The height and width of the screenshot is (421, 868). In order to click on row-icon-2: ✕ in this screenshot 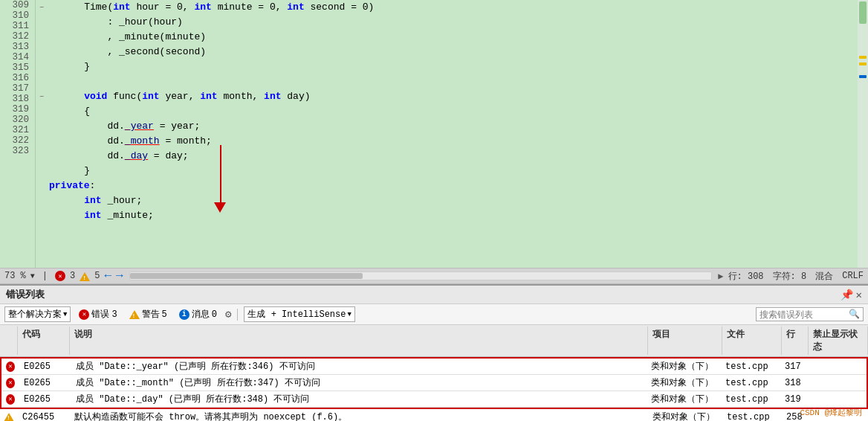, I will do `click(10, 383)`.